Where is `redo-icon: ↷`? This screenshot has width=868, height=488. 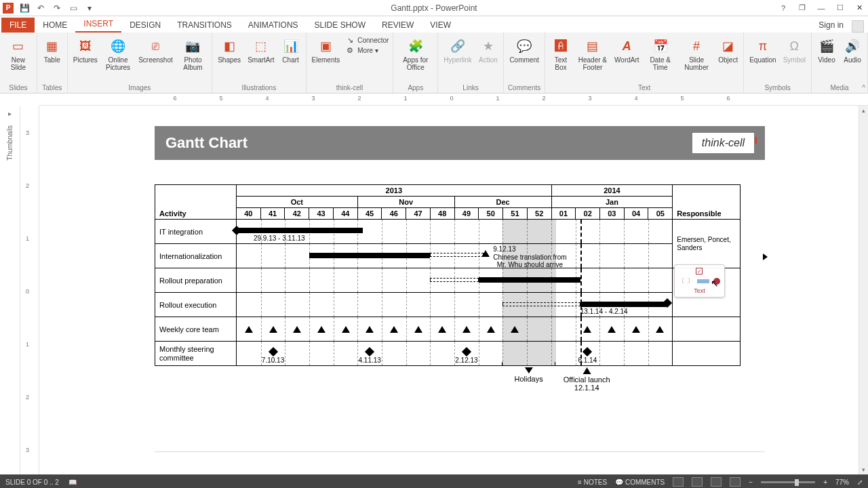 redo-icon: ↷ is located at coordinates (57, 8).